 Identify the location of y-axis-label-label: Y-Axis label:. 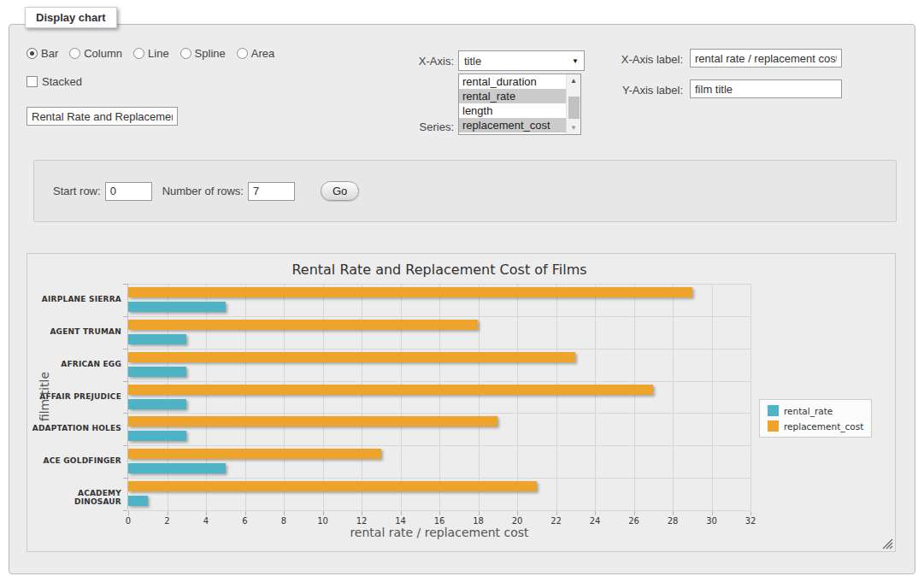
(618, 91).